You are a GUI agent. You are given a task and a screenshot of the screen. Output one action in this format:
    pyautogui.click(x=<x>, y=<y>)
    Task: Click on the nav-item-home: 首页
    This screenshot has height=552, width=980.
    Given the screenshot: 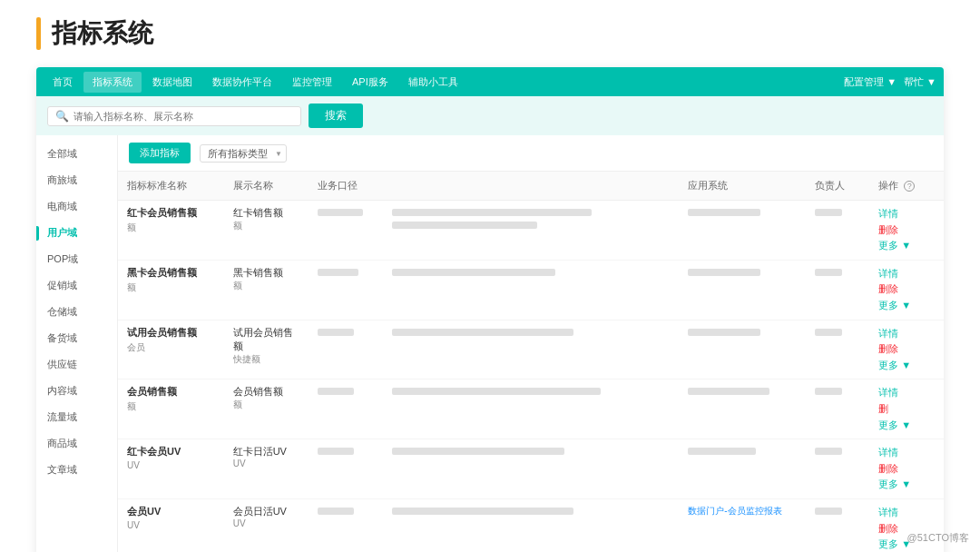 What is the action you would take?
    pyautogui.click(x=63, y=82)
    